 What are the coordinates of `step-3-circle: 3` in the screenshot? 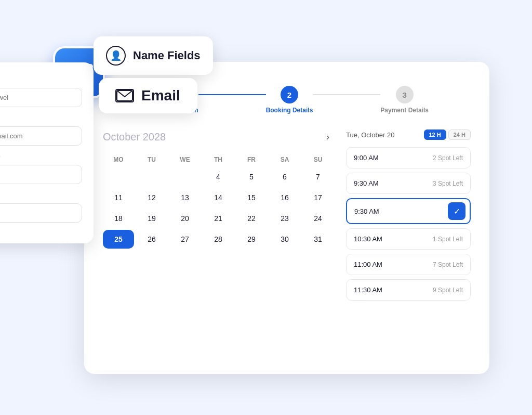 It's located at (405, 95).